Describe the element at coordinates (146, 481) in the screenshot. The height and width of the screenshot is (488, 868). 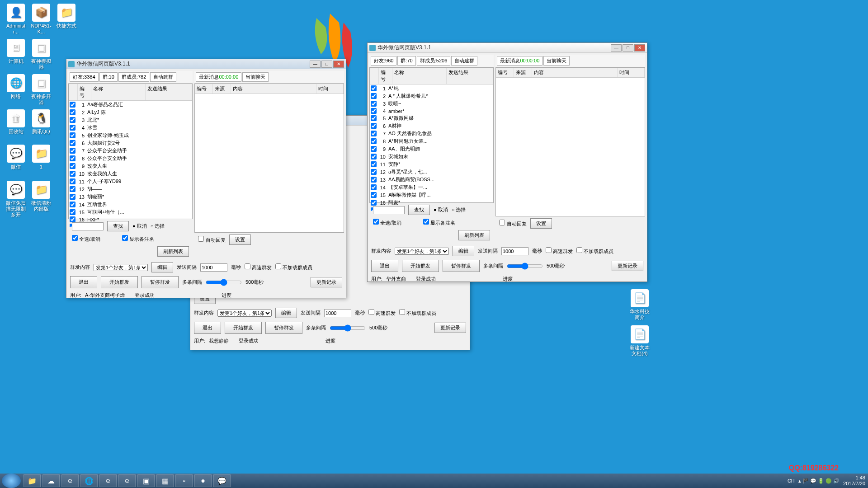
I see `taskbar-uc-icon: ▣` at that location.